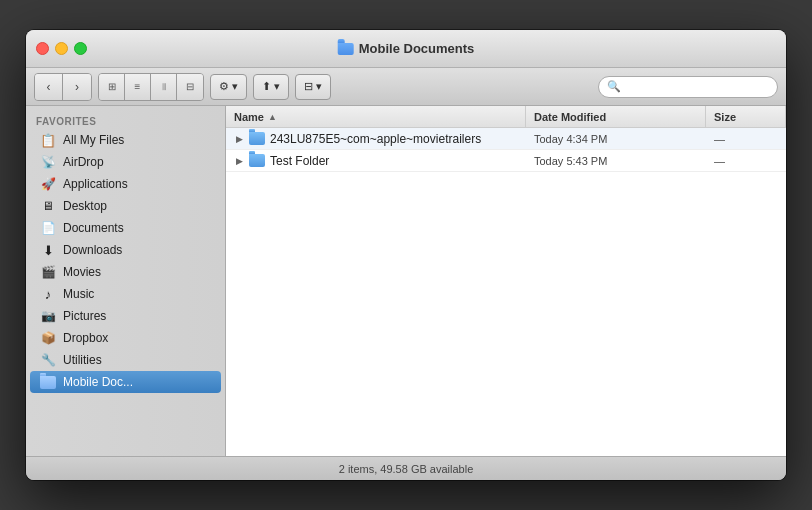 The height and width of the screenshot is (510, 812). I want to click on view-buttons: ⊞ ≡ ⦀ ⊟, so click(151, 87).